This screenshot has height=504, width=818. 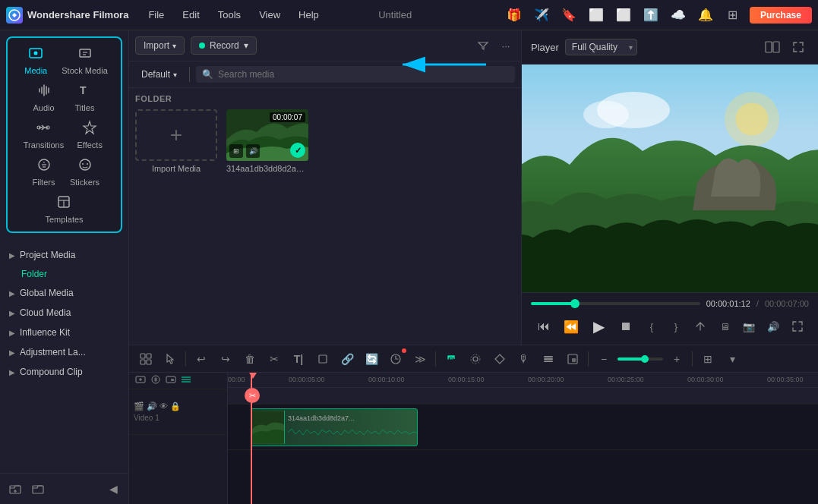 What do you see at coordinates (773, 326) in the screenshot?
I see `volume-button: 🔊` at bounding box center [773, 326].